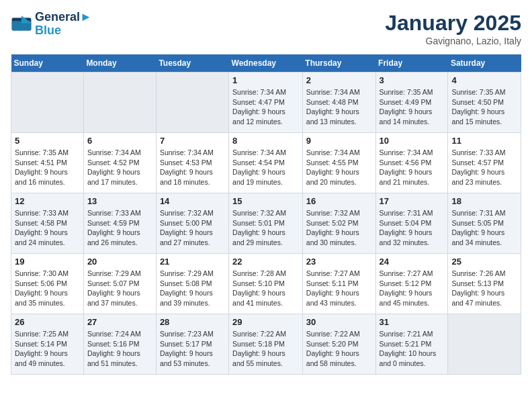 The height and width of the screenshot is (411, 532). What do you see at coordinates (266, 141) in the screenshot?
I see `day-number: 8` at bounding box center [266, 141].